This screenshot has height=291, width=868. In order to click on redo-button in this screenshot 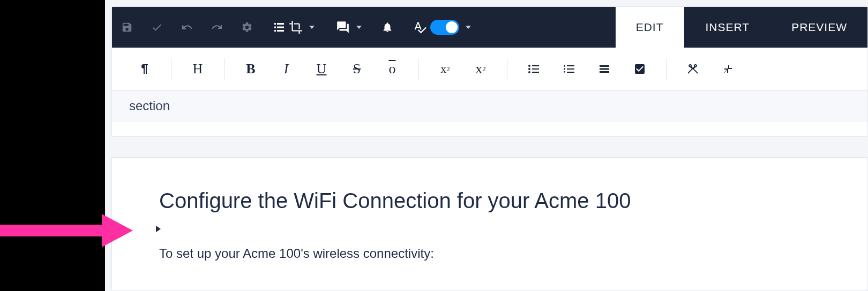, I will do `click(217, 27)`.